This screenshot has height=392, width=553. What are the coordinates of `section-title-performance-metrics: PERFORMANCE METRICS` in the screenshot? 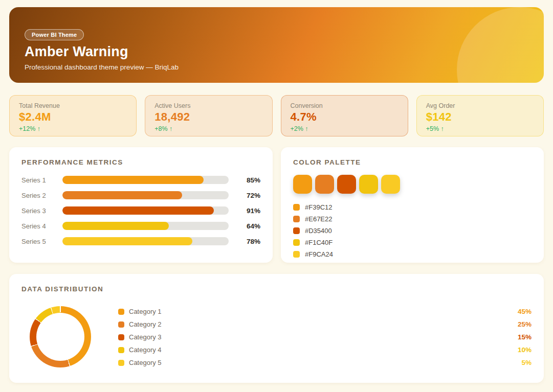 It's located at (141, 163).